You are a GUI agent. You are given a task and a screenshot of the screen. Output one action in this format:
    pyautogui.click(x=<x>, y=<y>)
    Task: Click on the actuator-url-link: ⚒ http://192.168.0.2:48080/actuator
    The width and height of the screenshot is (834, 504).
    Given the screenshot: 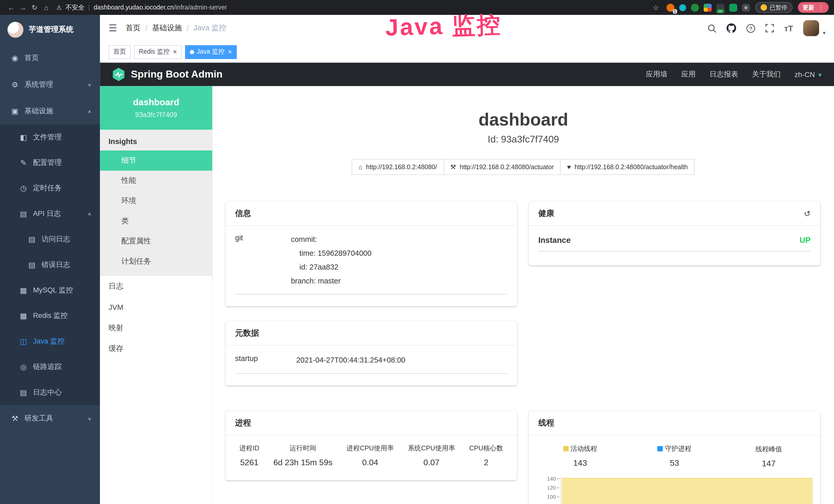 What is the action you would take?
    pyautogui.click(x=502, y=167)
    